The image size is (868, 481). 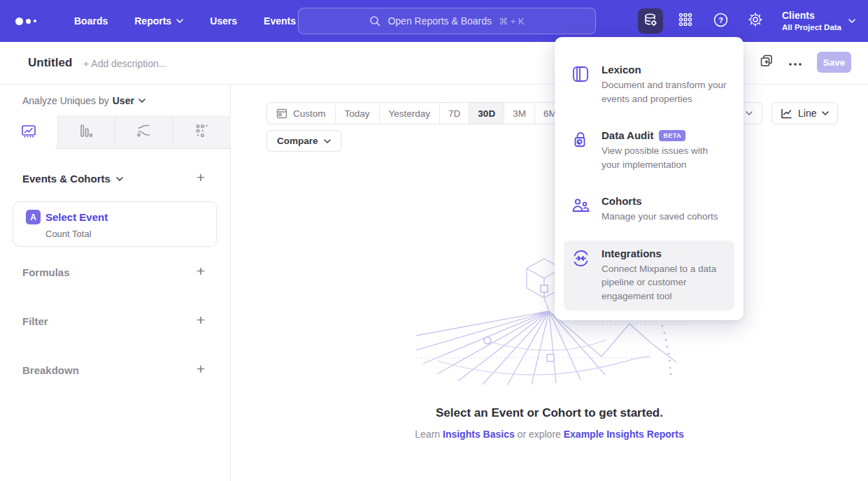 What do you see at coordinates (755, 21) in the screenshot?
I see `settings-button` at bounding box center [755, 21].